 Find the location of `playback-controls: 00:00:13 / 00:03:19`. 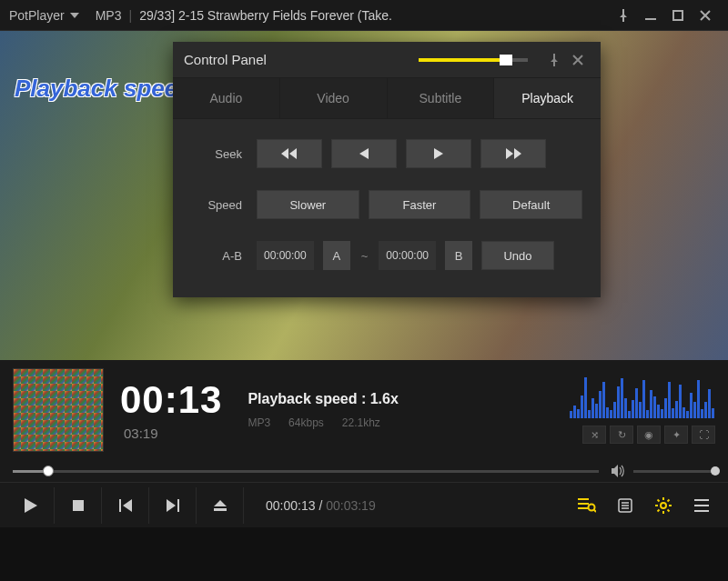

playback-controls: 00:00:13 / 00:03:19 is located at coordinates (364, 505).